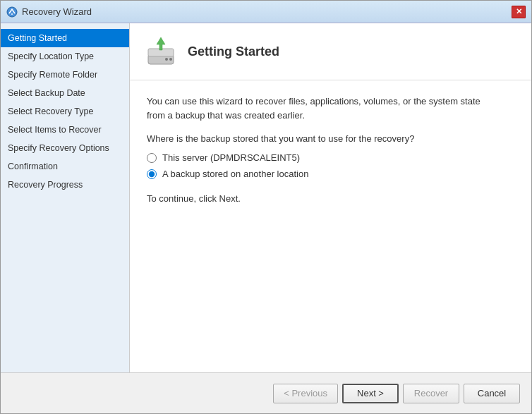 The image size is (532, 414). What do you see at coordinates (65, 166) in the screenshot?
I see `sidebar-item-confirmation: Confirmation` at bounding box center [65, 166].